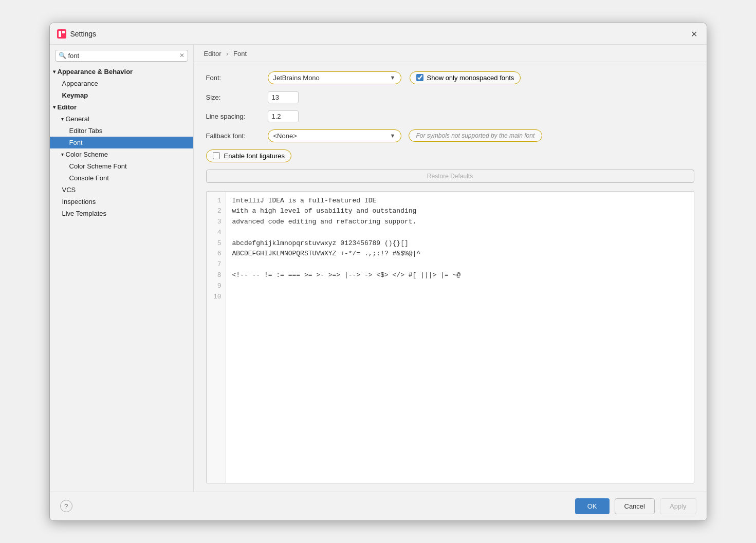 The image size is (756, 543). I want to click on dialog-title: Settings, so click(83, 34).